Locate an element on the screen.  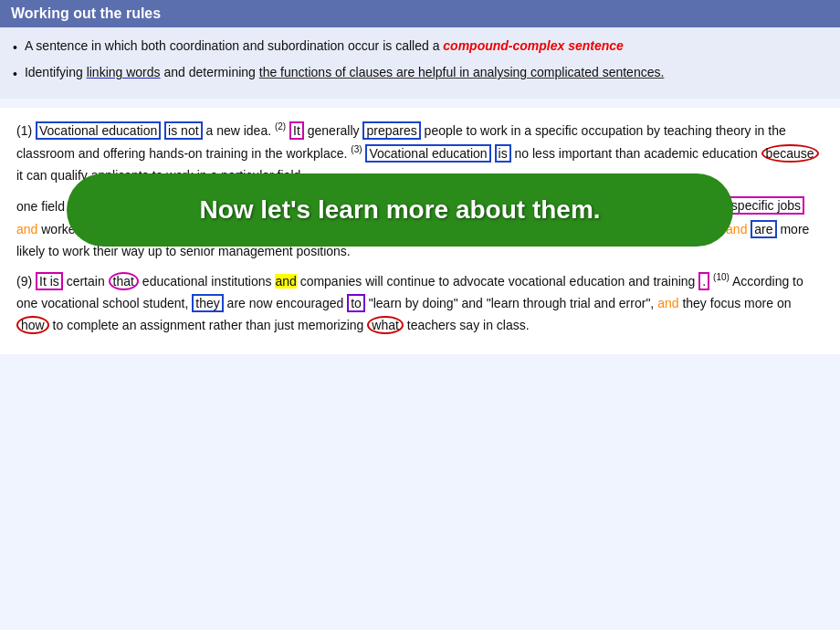
header-title: Working out the rules is located at coordinates (86, 14).